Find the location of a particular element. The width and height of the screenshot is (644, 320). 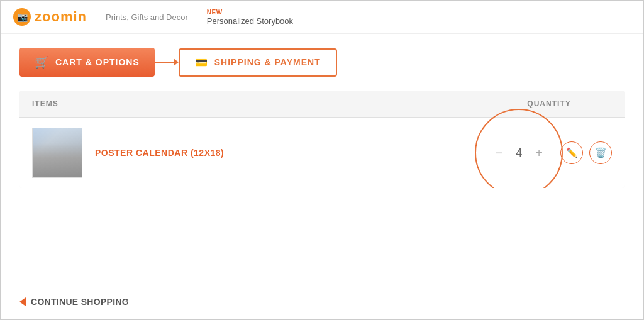

shipping-payment-step: 💳 SHIPPING & PAYMENT is located at coordinates (258, 63).